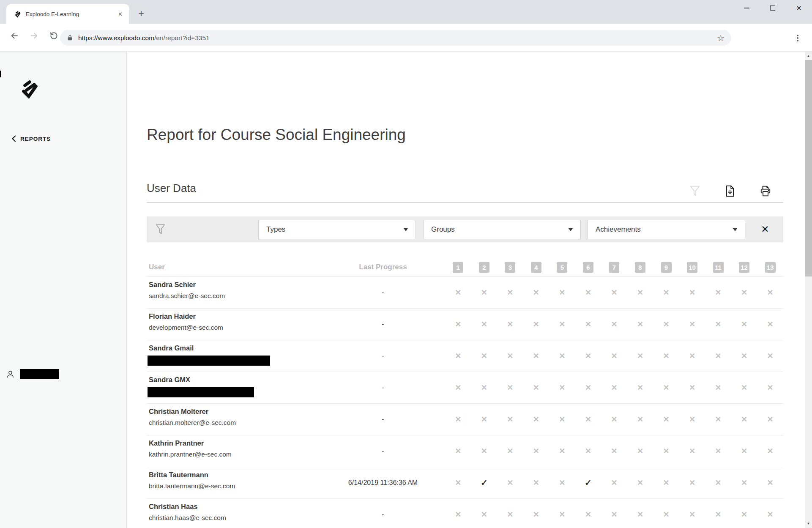 The width and height of the screenshot is (812, 528). Describe the element at coordinates (614, 388) in the screenshot. I see `achievement-marks: ✕✕✕✕✕✕✕✕✕✕✕✕✕` at that location.